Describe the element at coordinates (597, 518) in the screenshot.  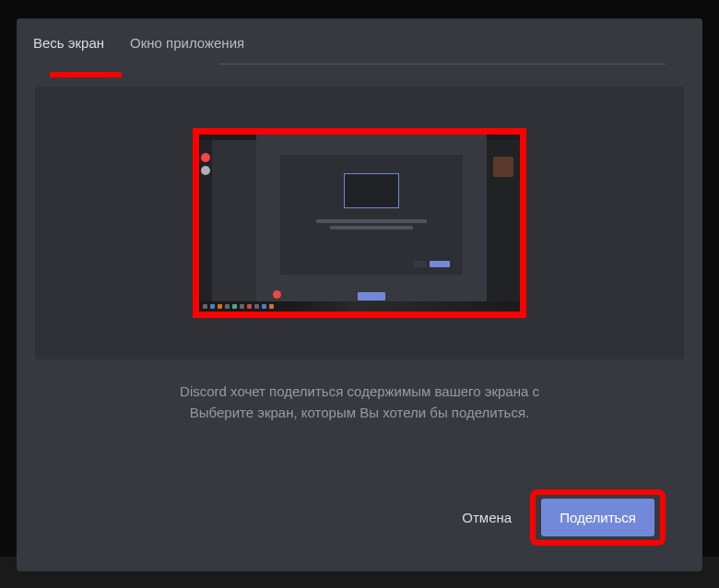
I see `annotation-share-highlight: Поделиться` at that location.